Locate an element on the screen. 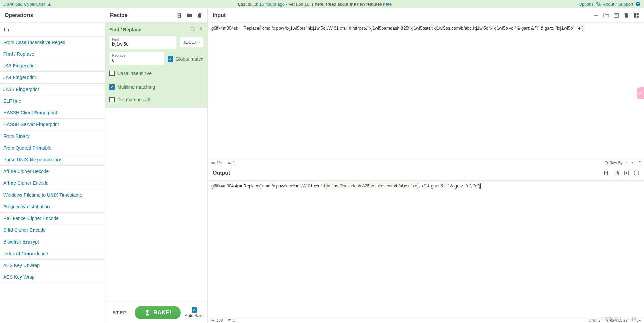  operation-item: ELF Info is located at coordinates (52, 101).